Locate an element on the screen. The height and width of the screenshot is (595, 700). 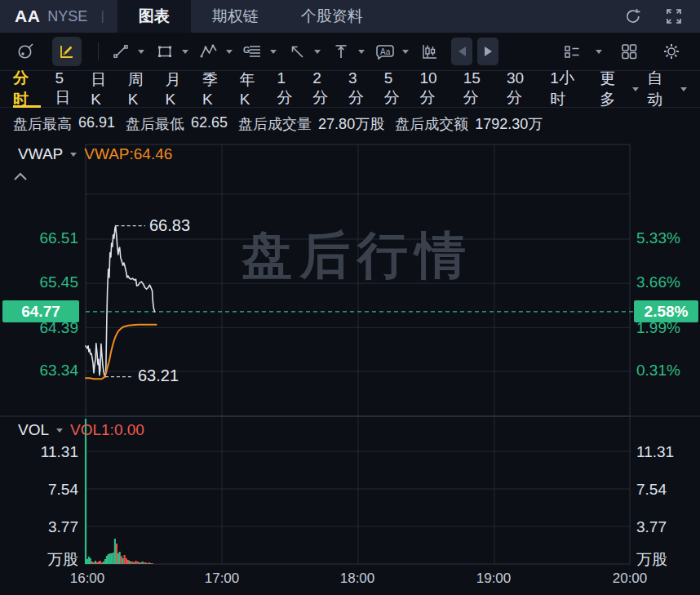
indicator-list-icon is located at coordinates (572, 51).